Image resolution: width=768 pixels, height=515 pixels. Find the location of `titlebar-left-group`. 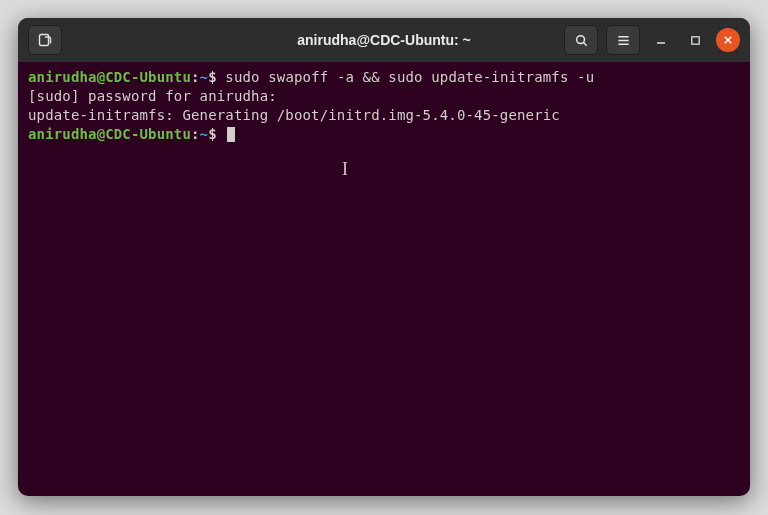

titlebar-left-group is located at coordinates (45, 40).